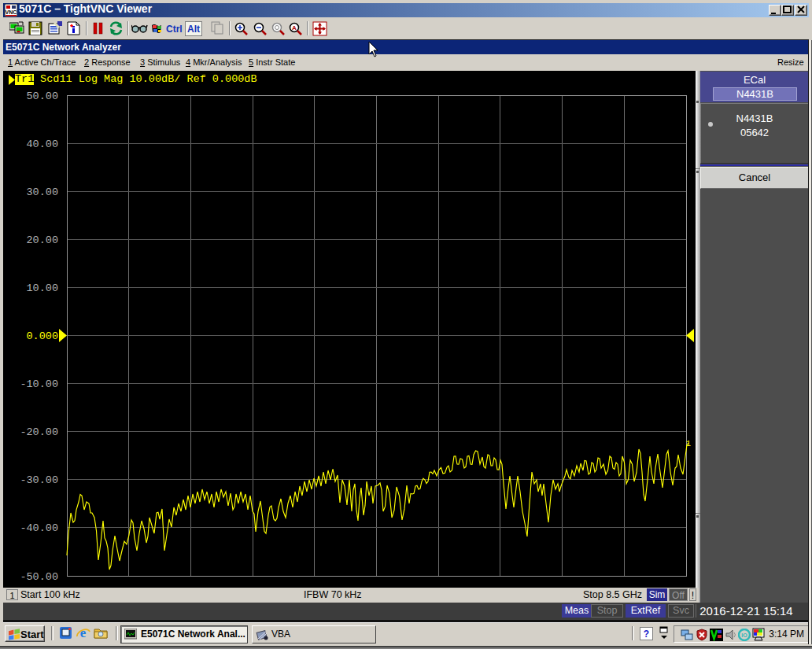 The height and width of the screenshot is (649, 812). What do you see at coordinates (688, 444) in the screenshot?
I see `svg-text: 1` at bounding box center [688, 444].